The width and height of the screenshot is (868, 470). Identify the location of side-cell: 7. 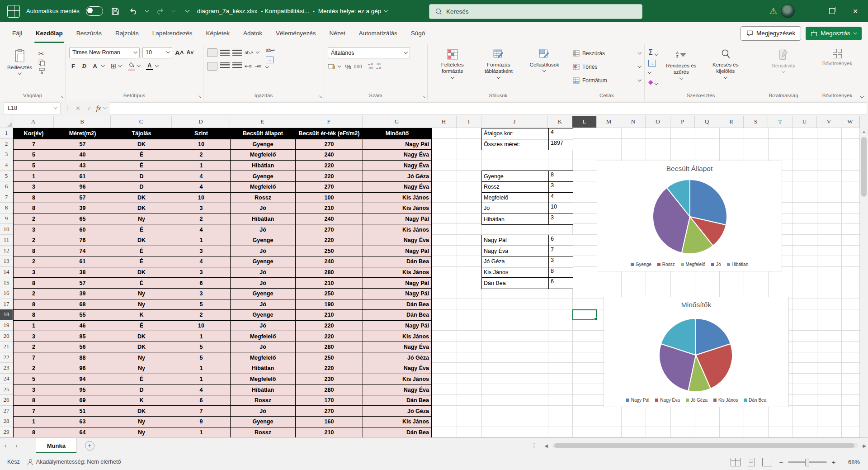
(561, 252).